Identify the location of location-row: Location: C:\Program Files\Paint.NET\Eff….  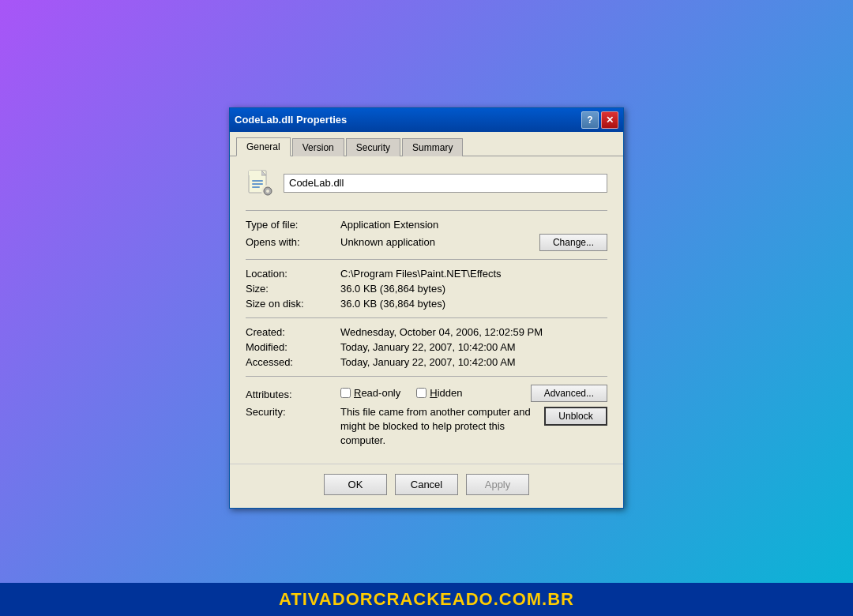
(426, 273).